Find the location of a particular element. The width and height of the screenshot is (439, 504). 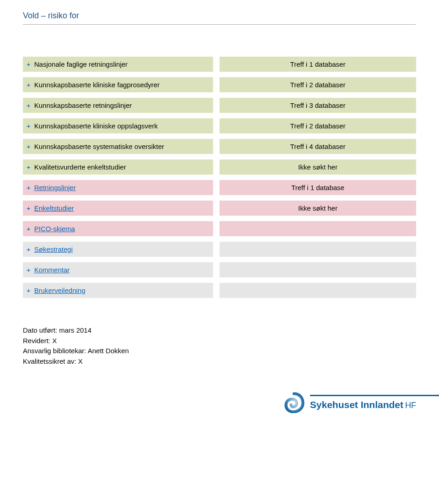

list-row: + Søkestrategi is located at coordinates (220, 249).